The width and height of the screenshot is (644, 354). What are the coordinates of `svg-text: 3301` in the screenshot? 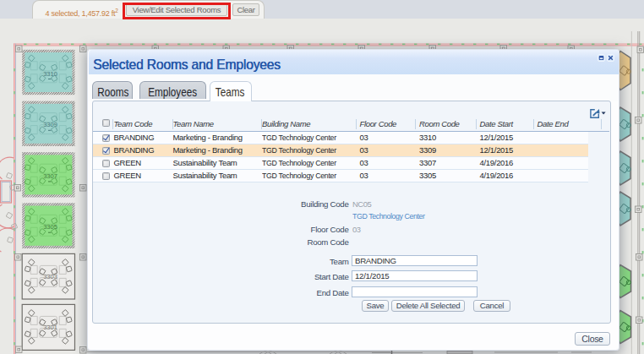 It's located at (51, 328).